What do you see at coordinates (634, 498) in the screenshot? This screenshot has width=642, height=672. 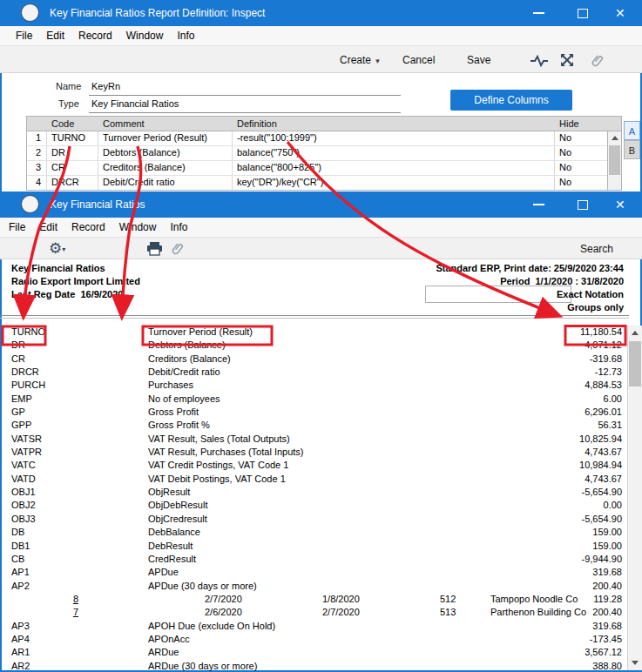 I see `report-scrollbar` at bounding box center [634, 498].